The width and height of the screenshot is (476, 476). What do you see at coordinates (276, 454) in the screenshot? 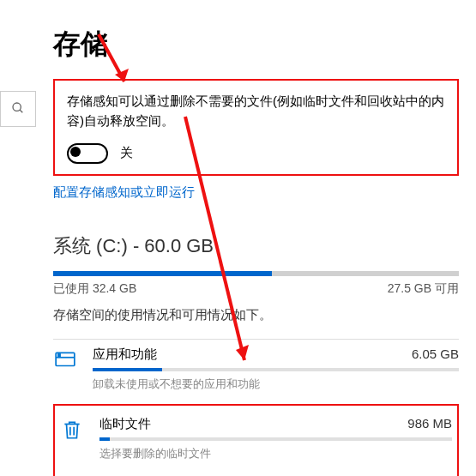
I see `category-hint: 选择要删除的临时文件` at bounding box center [276, 454].